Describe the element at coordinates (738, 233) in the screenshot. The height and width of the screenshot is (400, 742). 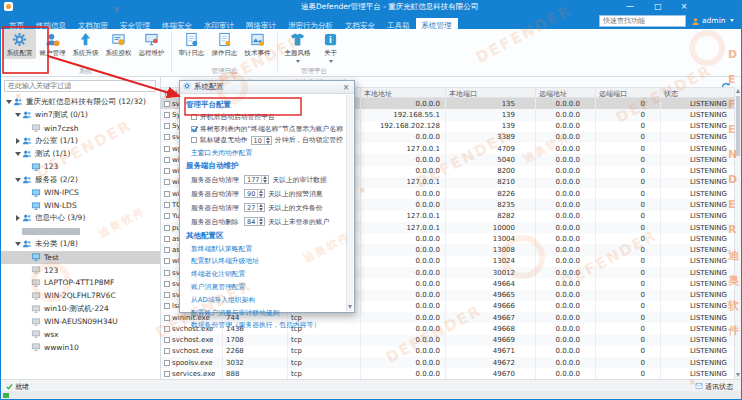
I see `table-scrollbar` at that location.